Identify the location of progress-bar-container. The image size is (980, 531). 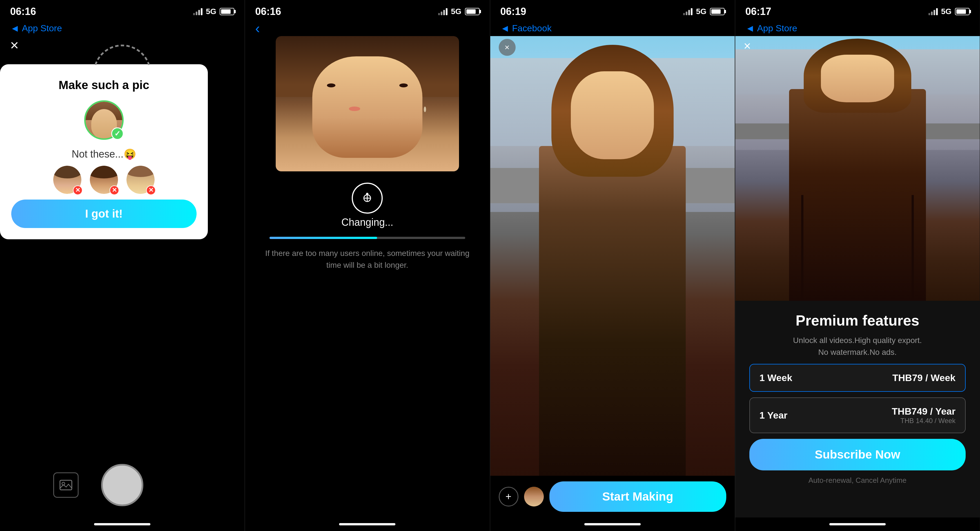
(368, 238).